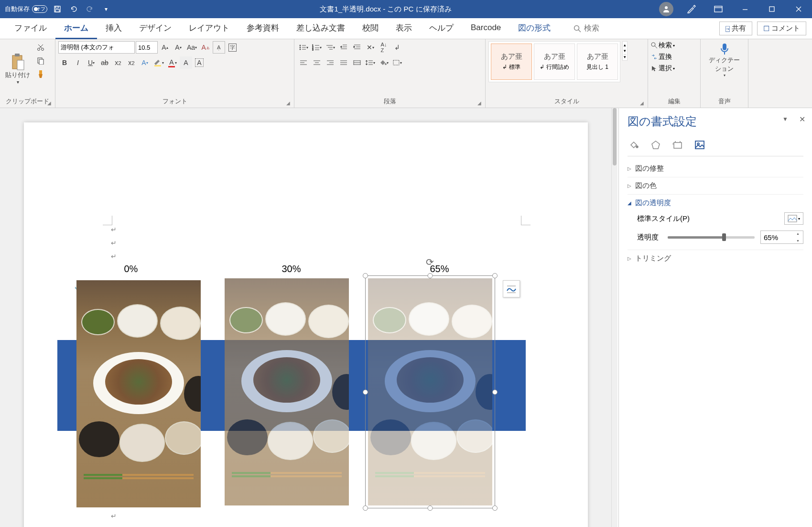 This screenshot has width=812, height=527. I want to click on tab-insert: 挿入, so click(114, 29).